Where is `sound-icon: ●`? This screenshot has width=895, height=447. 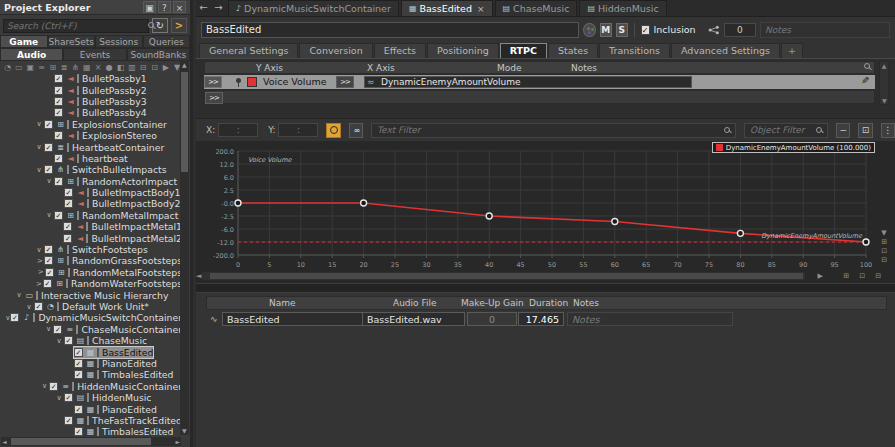
sound-icon: ● is located at coordinates (110, 68).